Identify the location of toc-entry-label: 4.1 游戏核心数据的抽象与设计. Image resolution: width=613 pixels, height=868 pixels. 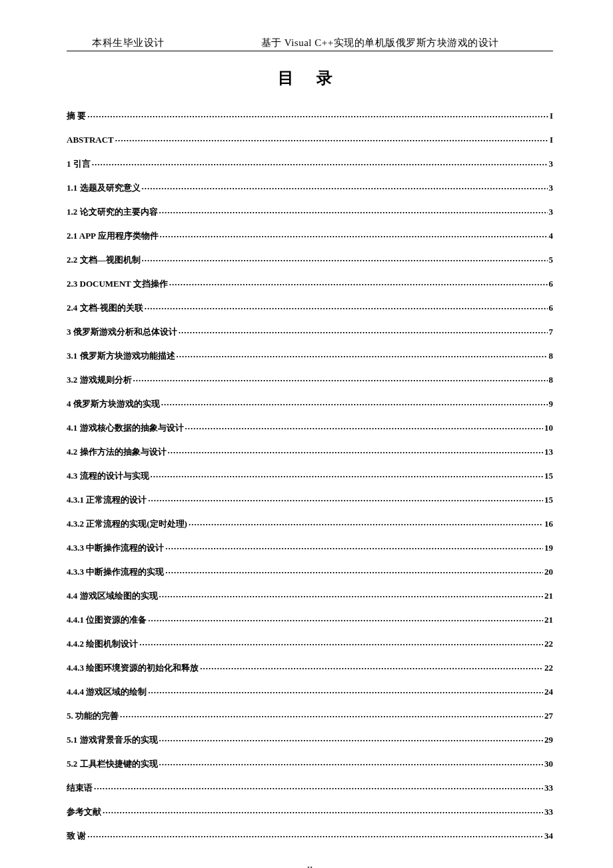
(125, 428).